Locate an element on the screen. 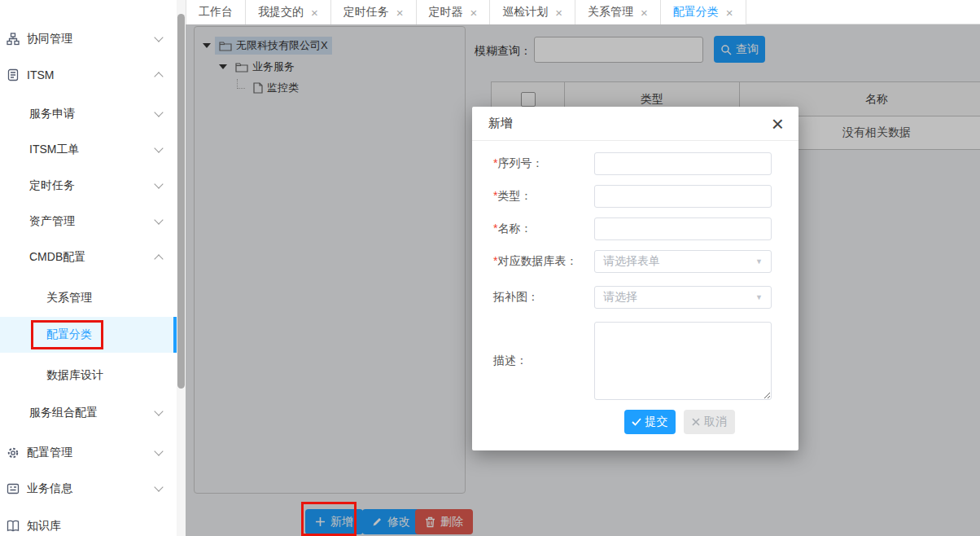 The height and width of the screenshot is (536, 980). sidebar-item-itsm-ticket: ITSM工单 is located at coordinates (88, 150).